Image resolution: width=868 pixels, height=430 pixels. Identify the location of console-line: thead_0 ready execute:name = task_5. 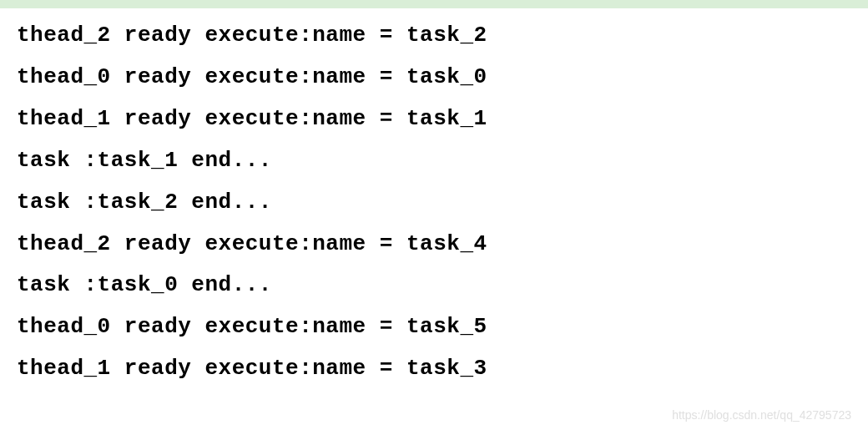
(434, 327).